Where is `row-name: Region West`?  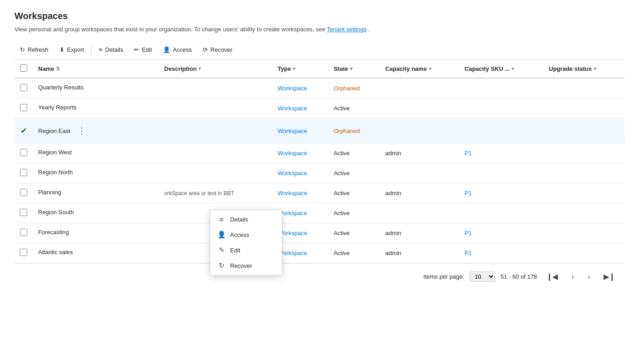 row-name: Region West is located at coordinates (96, 152).